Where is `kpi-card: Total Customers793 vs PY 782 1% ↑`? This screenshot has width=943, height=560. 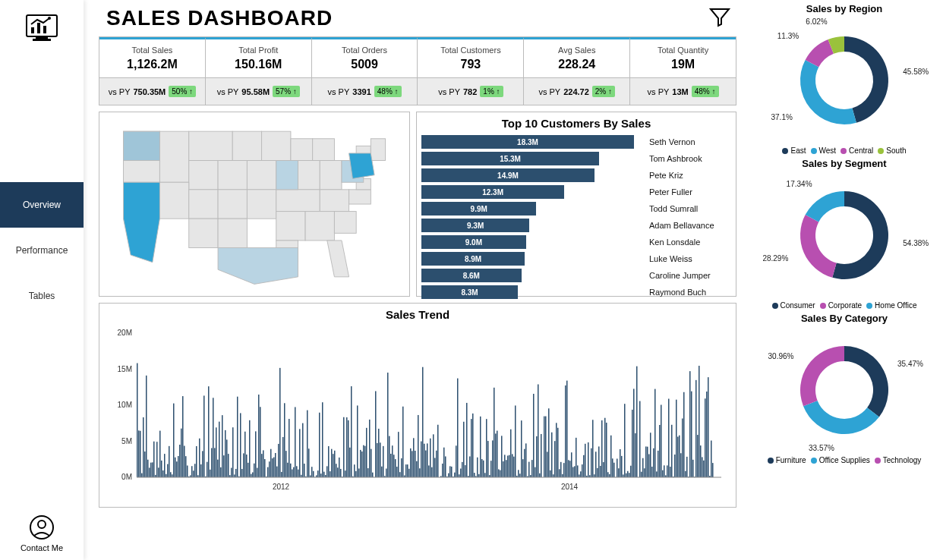
kpi-card: Total Customers793 vs PY 782 1% ↑ is located at coordinates (471, 71).